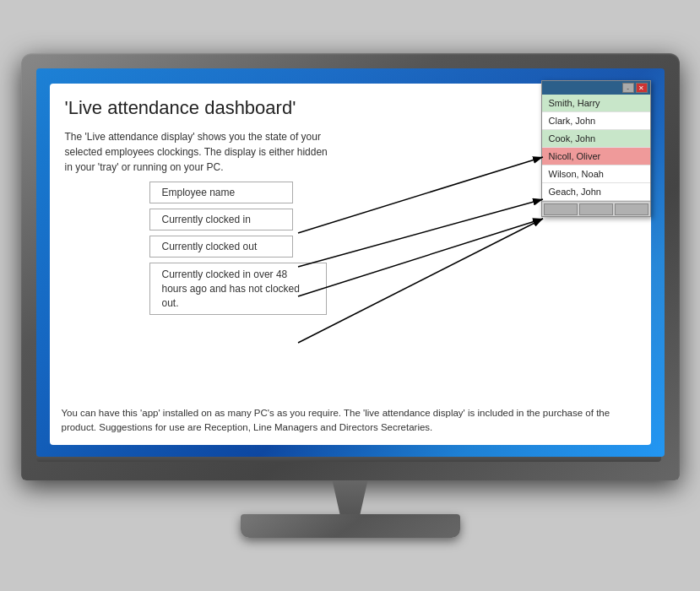 This screenshot has height=591, width=700. I want to click on list-item: Cook, John, so click(596, 138).